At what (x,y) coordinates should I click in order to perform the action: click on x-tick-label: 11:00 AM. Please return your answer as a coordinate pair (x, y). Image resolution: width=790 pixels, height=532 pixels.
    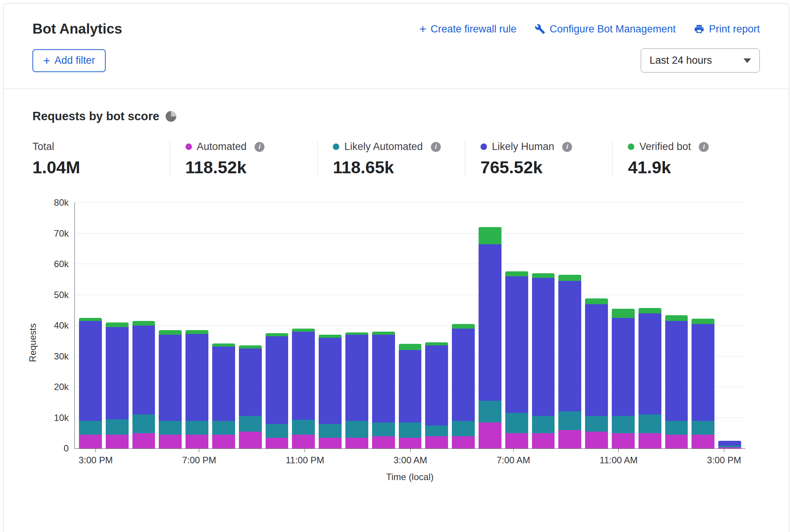
    Looking at the image, I should click on (619, 460).